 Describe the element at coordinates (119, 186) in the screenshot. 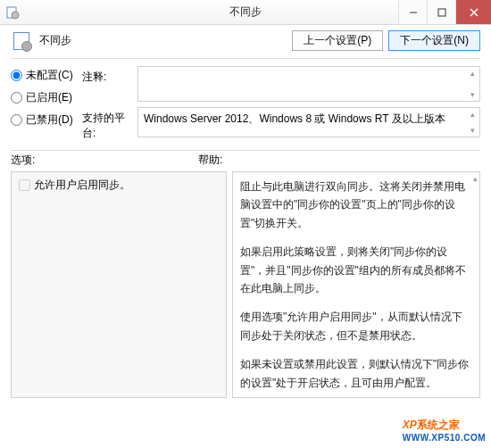

I see `allow-user-sync-option: 允许用户启用同步。` at that location.